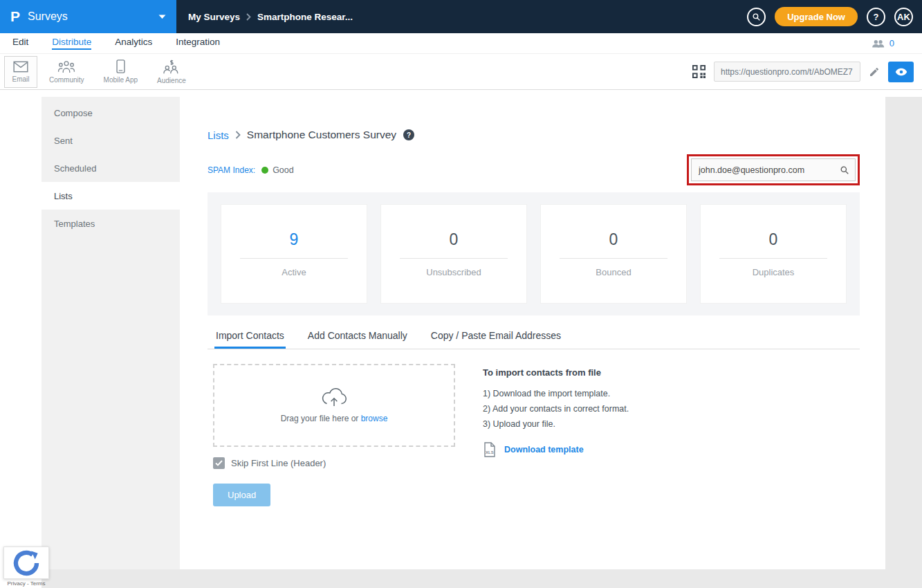 Image resolution: width=922 pixels, height=588 pixels. I want to click on right-filler, so click(903, 333).